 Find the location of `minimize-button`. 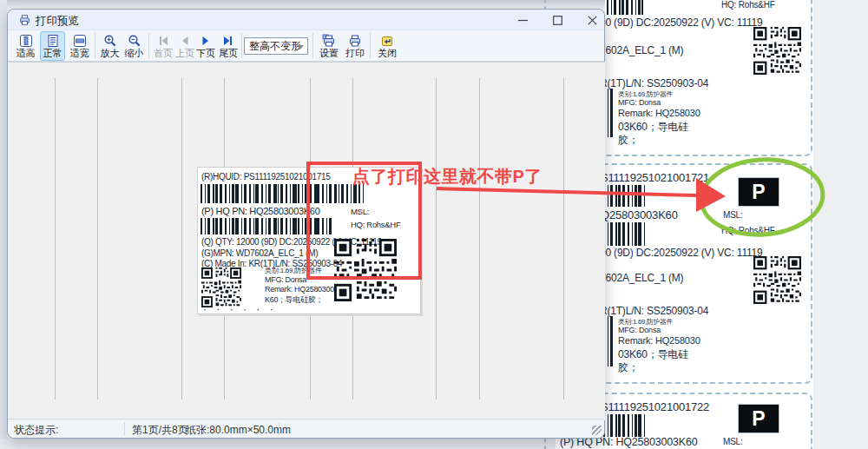

minimize-button is located at coordinates (523, 21).